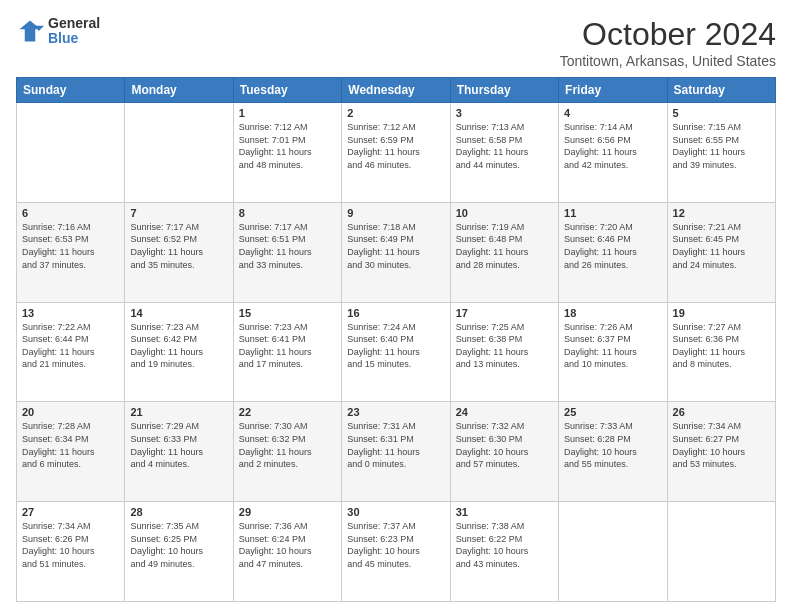 This screenshot has width=792, height=612. Describe the element at coordinates (70, 313) in the screenshot. I see `day-number: 13` at that location.